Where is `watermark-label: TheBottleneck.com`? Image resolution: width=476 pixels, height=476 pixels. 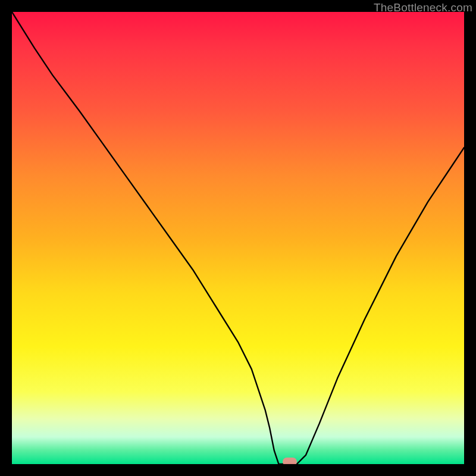
watermark-label: TheBottleneck.com is located at coordinates (423, 8).